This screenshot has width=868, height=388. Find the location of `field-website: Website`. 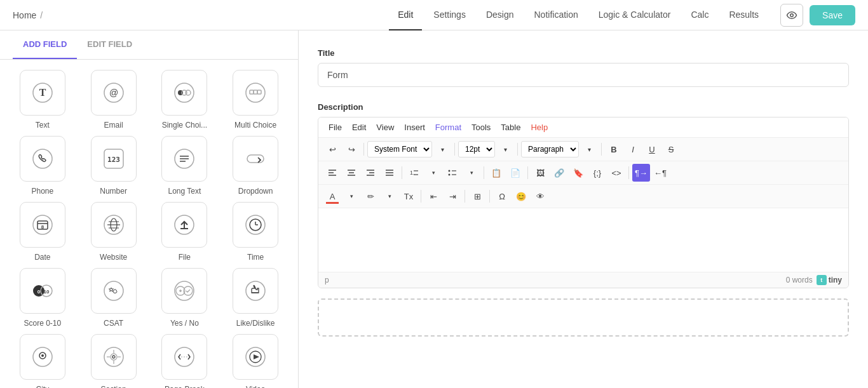

field-website: Website is located at coordinates (114, 232).